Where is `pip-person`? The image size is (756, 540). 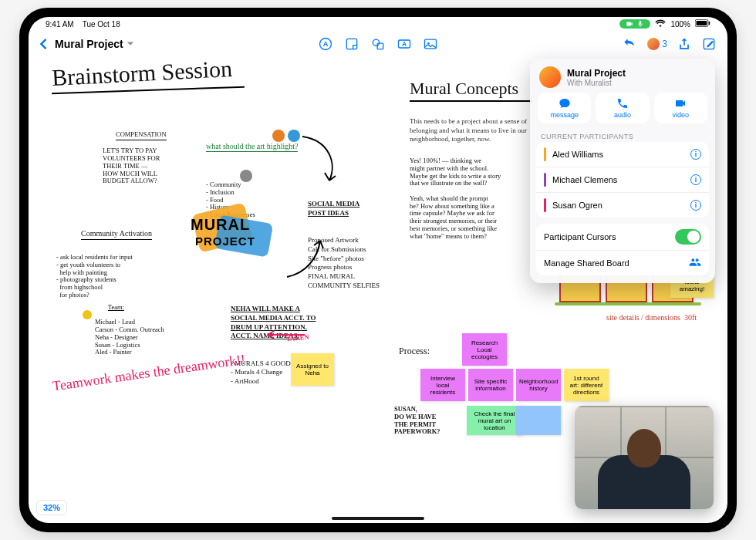
pip-person is located at coordinates (644, 467).